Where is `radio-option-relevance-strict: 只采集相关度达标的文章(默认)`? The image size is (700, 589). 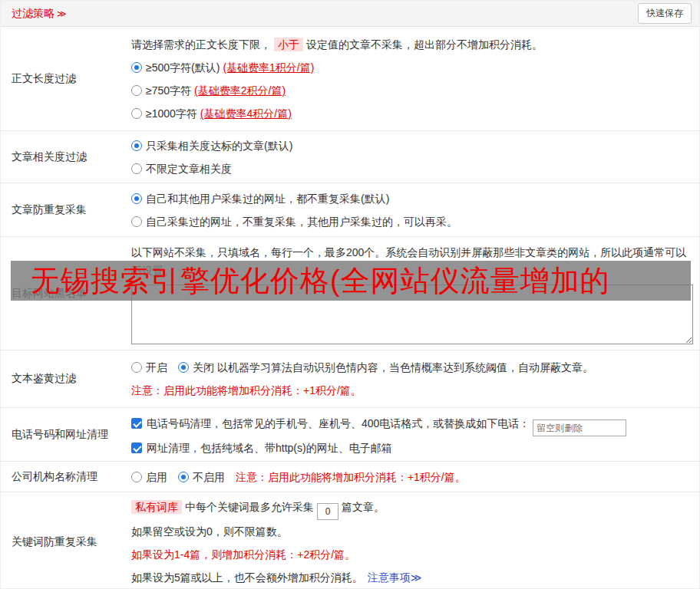 radio-option-relevance-strict: 只采集相关度达标的文章(默认) is located at coordinates (412, 146).